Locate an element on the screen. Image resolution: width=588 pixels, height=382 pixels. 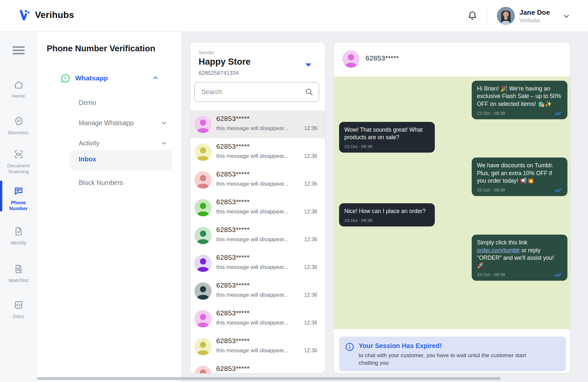
nav-item-manage-whatsapp: Manage Whatsapp is located at coordinates (125, 123).